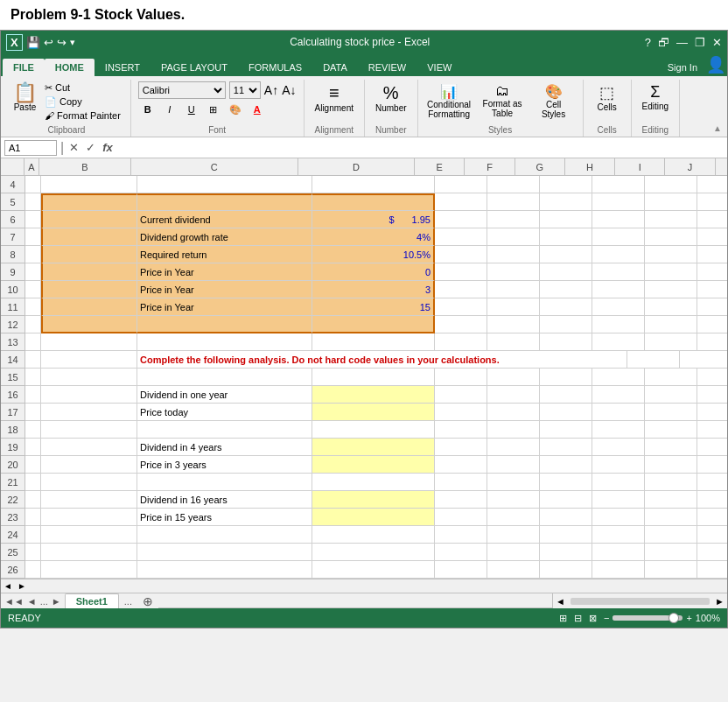  I want to click on nav-prev: ◄, so click(32, 601).